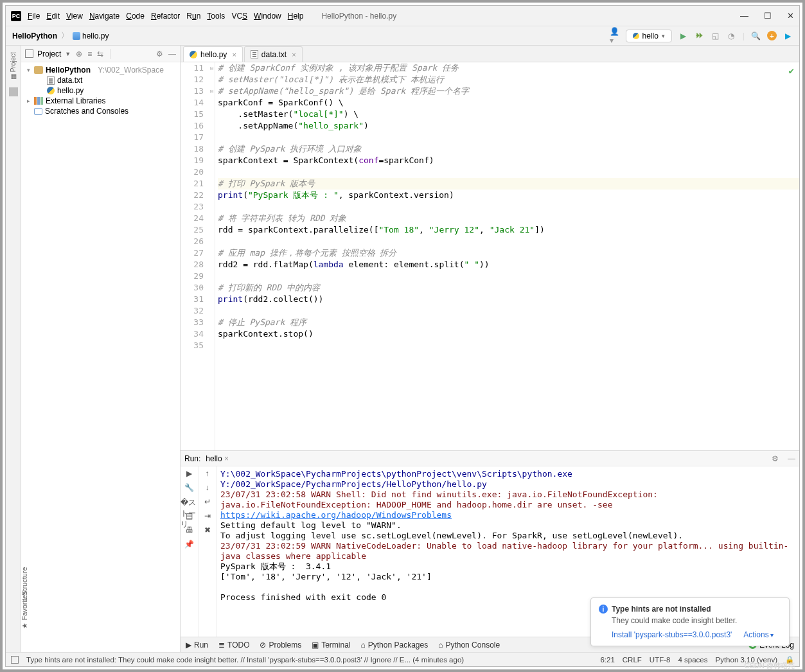  What do you see at coordinates (770, 666) in the screenshot?
I see `watermark: CSDN @韩曙亮` at bounding box center [770, 666].